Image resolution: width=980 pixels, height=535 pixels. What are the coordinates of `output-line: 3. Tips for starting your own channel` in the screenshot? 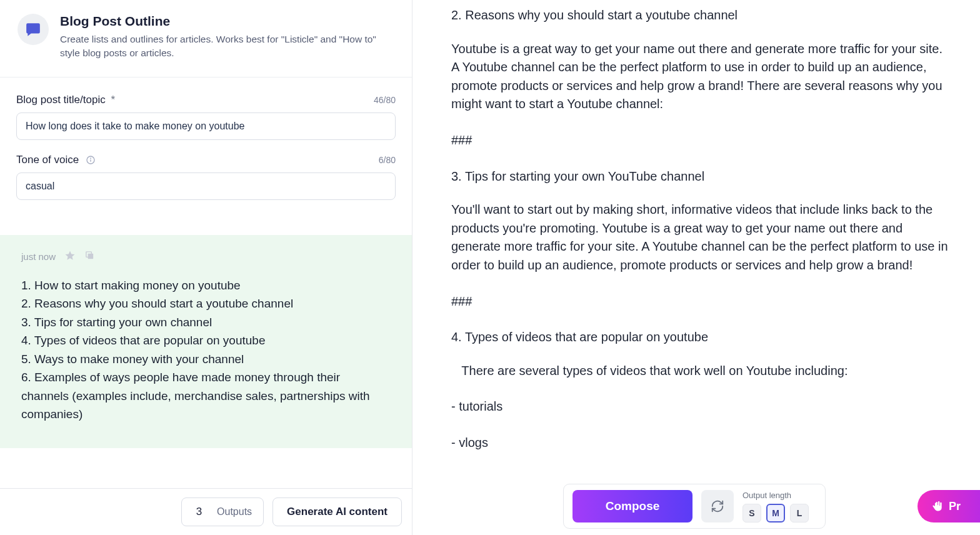 It's located at (206, 322).